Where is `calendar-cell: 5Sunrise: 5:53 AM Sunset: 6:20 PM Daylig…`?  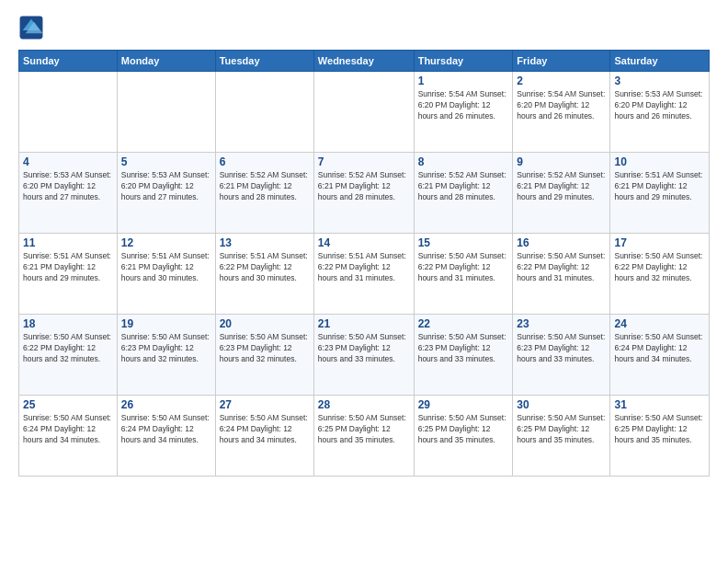 calendar-cell: 5Sunrise: 5:53 AM Sunset: 6:20 PM Daylig… is located at coordinates (165, 193).